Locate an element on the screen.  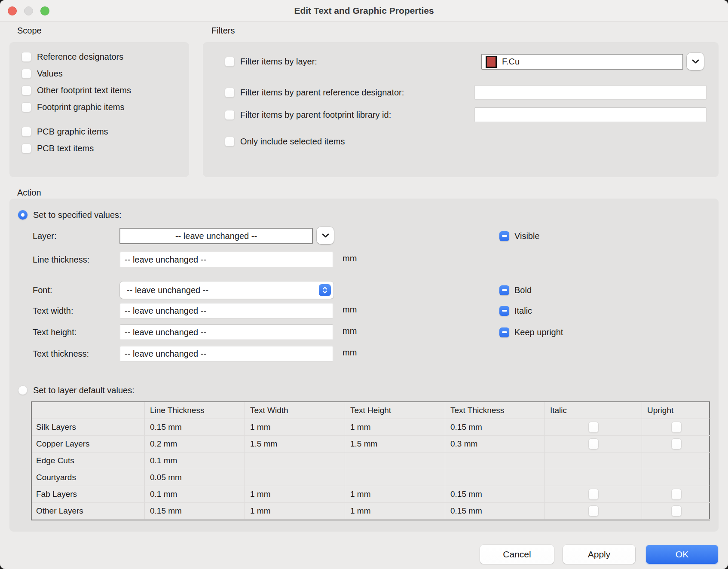
text-height-unit: mm is located at coordinates (350, 331).